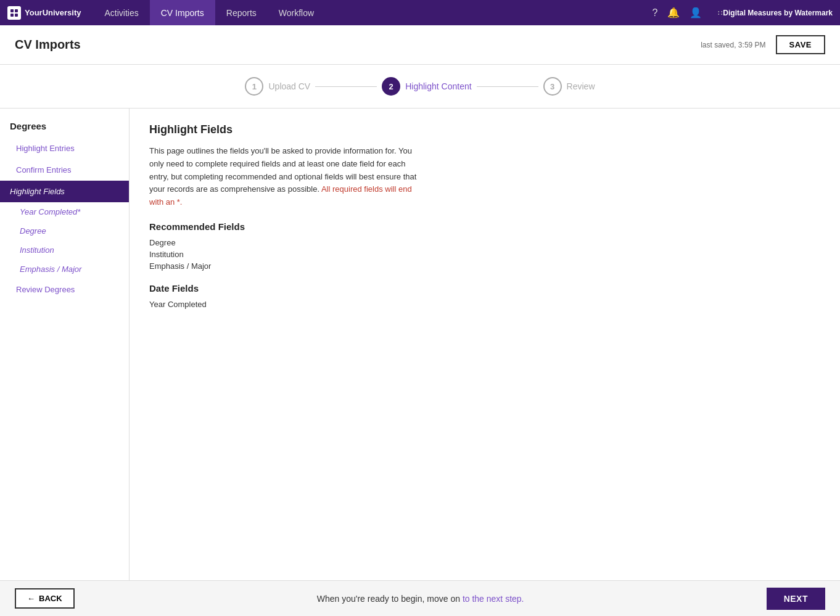 This screenshot has width=840, height=616. What do you see at coordinates (44, 598) in the screenshot?
I see `back-button: ← BACK` at bounding box center [44, 598].